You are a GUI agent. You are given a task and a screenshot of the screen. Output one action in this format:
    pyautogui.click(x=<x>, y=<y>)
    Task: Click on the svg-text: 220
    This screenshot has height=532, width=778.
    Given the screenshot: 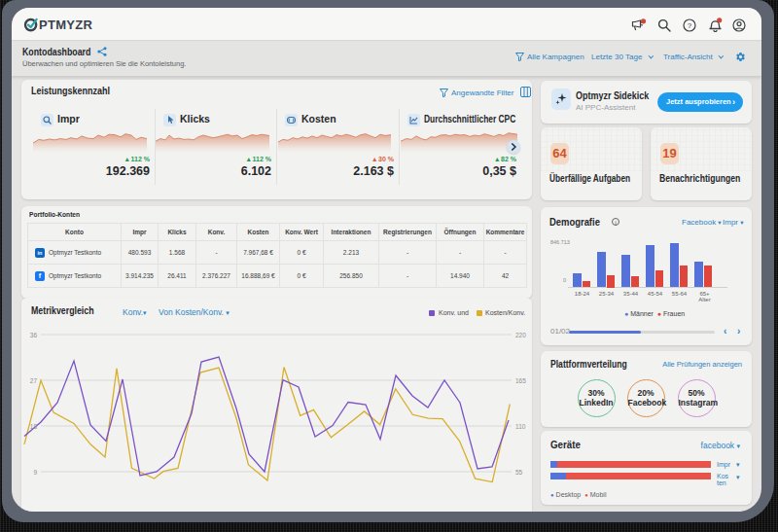 What is the action you would take?
    pyautogui.click(x=521, y=335)
    